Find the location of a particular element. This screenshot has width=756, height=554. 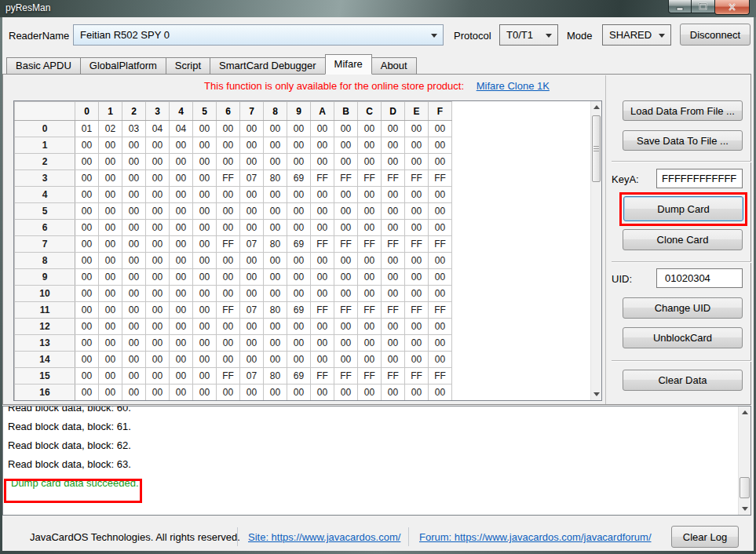

grid-corner-header is located at coordinates (46, 111).